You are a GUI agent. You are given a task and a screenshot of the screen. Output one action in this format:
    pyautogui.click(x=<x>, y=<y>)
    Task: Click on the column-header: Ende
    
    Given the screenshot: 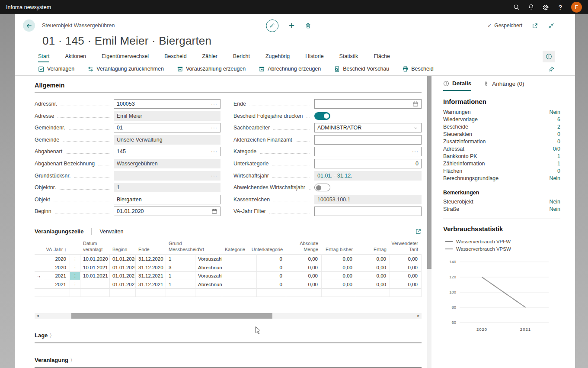 What is the action you would take?
    pyautogui.click(x=151, y=247)
    